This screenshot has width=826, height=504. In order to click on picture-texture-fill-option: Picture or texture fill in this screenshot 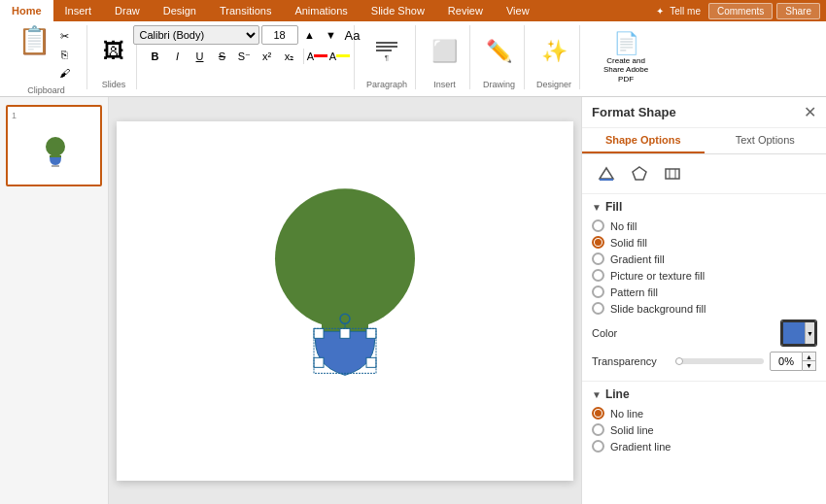, I will do `click(704, 276)`.